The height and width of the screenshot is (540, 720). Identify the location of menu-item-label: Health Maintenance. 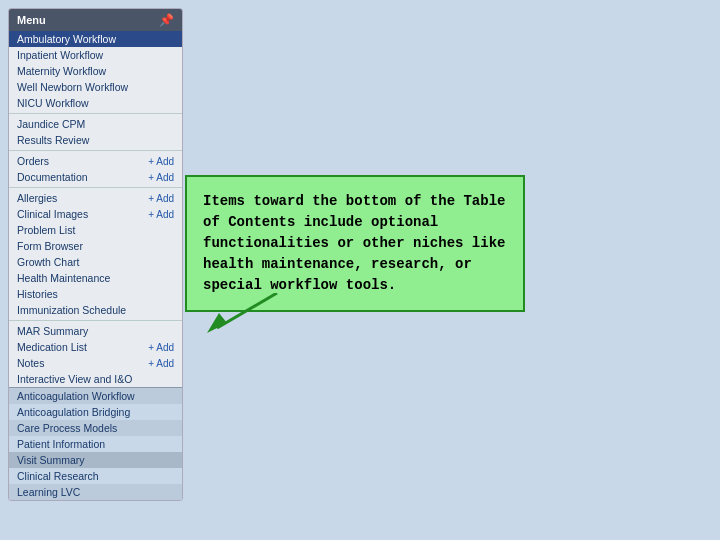
(64, 278).